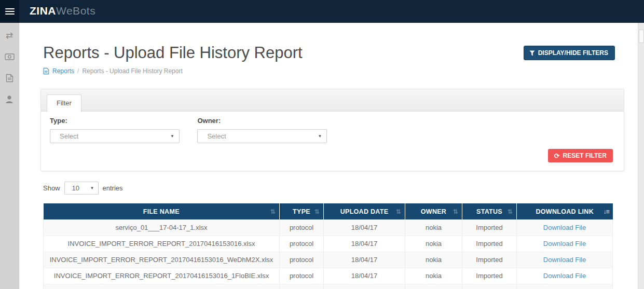 This screenshot has height=289, width=644. Describe the element at coordinates (331, 188) in the screenshot. I see `table-length-control: Show 10 ▼ entries` at that location.